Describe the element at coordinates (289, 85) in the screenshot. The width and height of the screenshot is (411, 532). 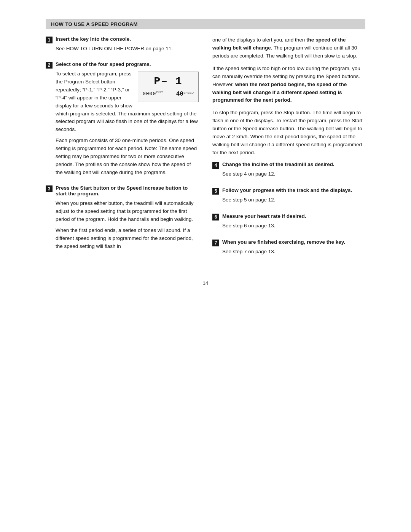
I see `right-intro-para-2: If the speed setting is too high or too …` at that location.